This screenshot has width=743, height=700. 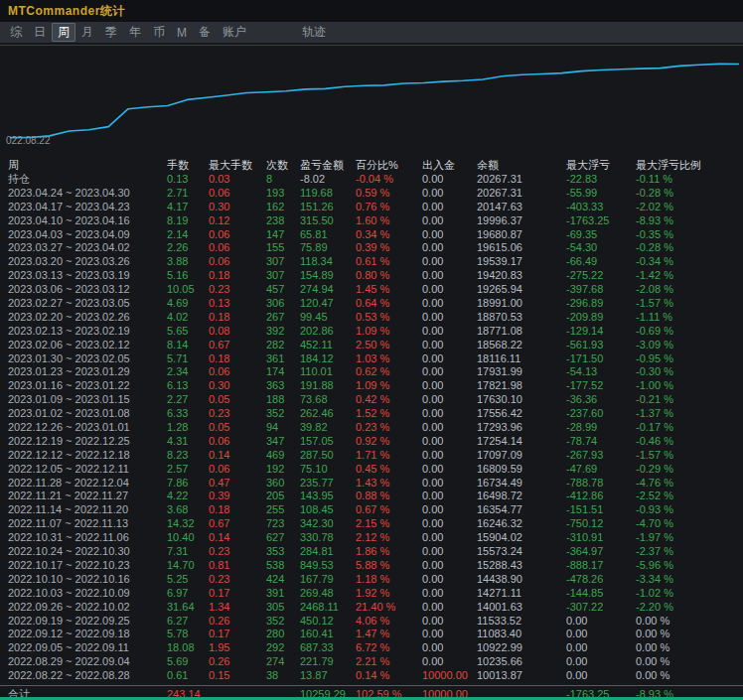 I want to click on table-row: 2022.10.10 ~ 2022.10.165.250.23424167.79…, so click(x=372, y=580).